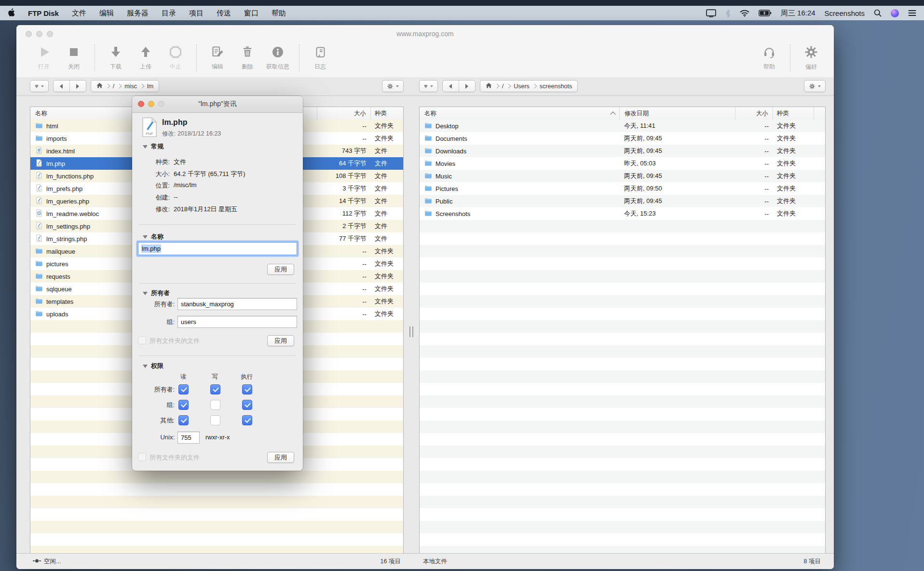 The image size is (924, 571). Describe the element at coordinates (44, 57) in the screenshot. I see `toolbar-button-play: 打开` at that location.